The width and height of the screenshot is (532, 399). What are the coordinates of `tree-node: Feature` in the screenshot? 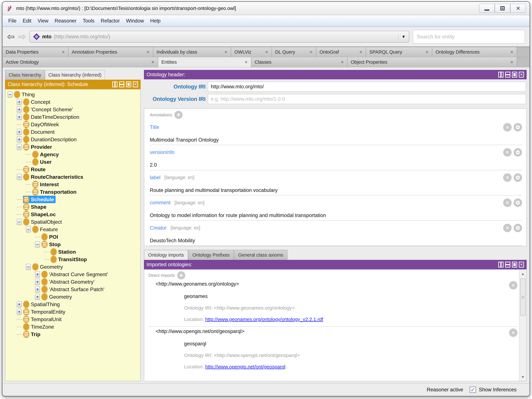 It's located at (46, 229).